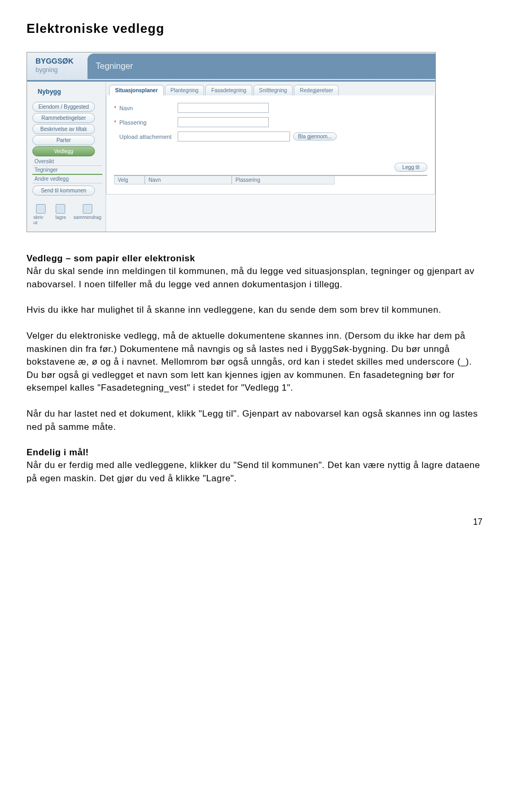 Image resolution: width=509 pixels, height=812 pixels. What do you see at coordinates (231, 67) in the screenshot?
I see `app-header: BYGGSØK bygning Tegninger` at bounding box center [231, 67].